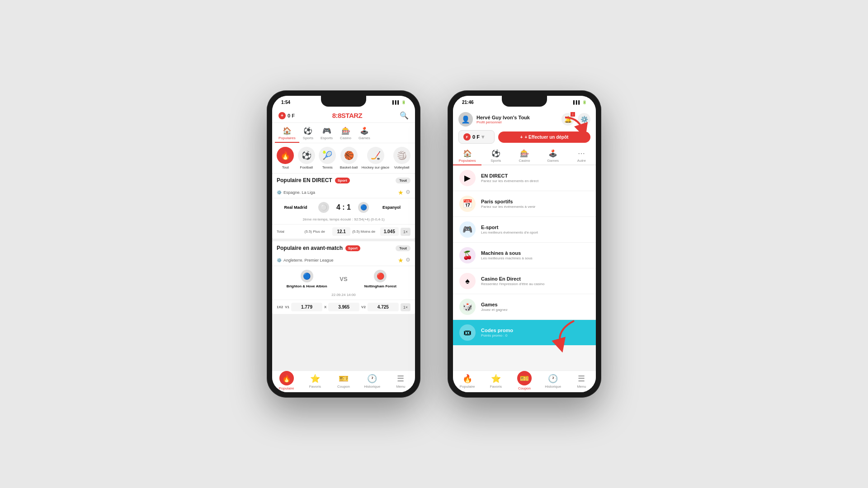  Describe the element at coordinates (568, 119) in the screenshot. I see `notification-btn: 🔔 !` at that location.